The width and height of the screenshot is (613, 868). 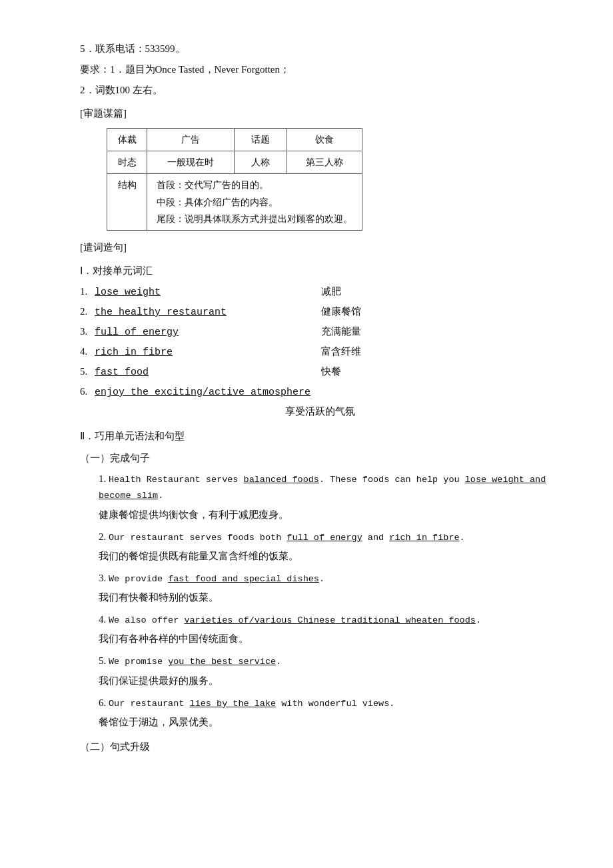 I want to click on table-cell-structure-value: 首段：交代写广告的目的。 中段：具体介绍广告的内容。 尾段：说明具体联系方式并提…, so click(x=255, y=203).